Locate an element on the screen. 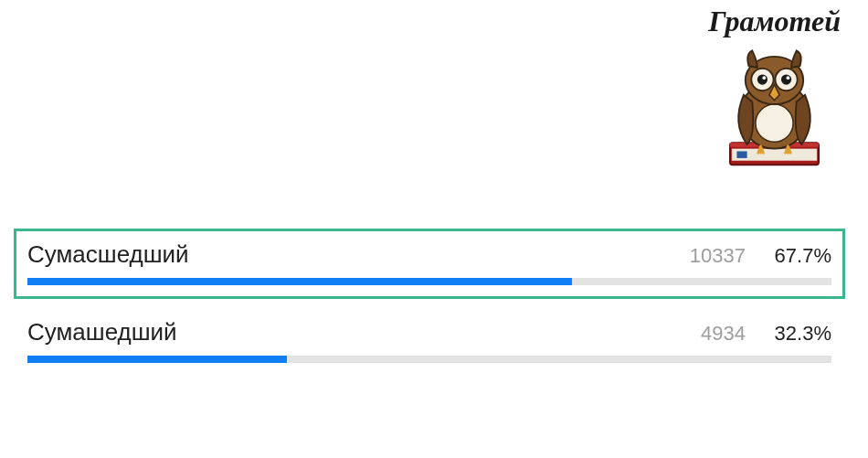 The width and height of the screenshot is (868, 458). poll-option: Сумашедший 4934 32.3% is located at coordinates (429, 342).